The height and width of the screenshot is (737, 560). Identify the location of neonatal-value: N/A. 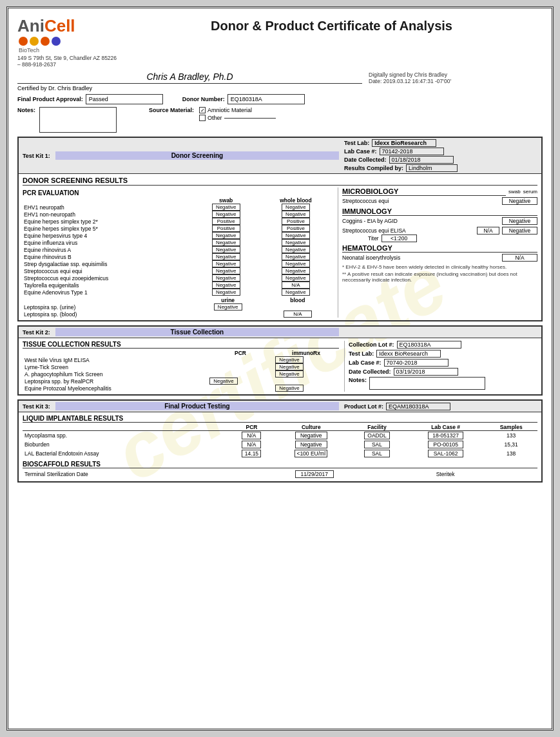
(519, 258).